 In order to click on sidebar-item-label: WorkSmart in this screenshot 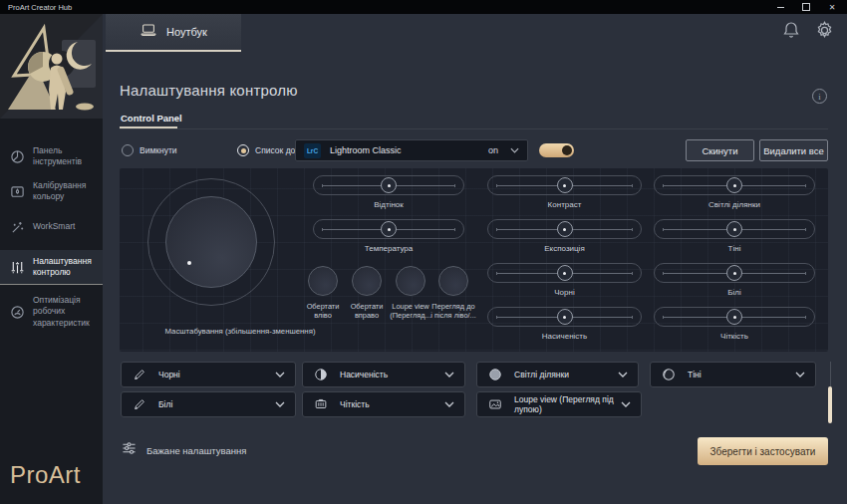, I will do `click(54, 227)`.